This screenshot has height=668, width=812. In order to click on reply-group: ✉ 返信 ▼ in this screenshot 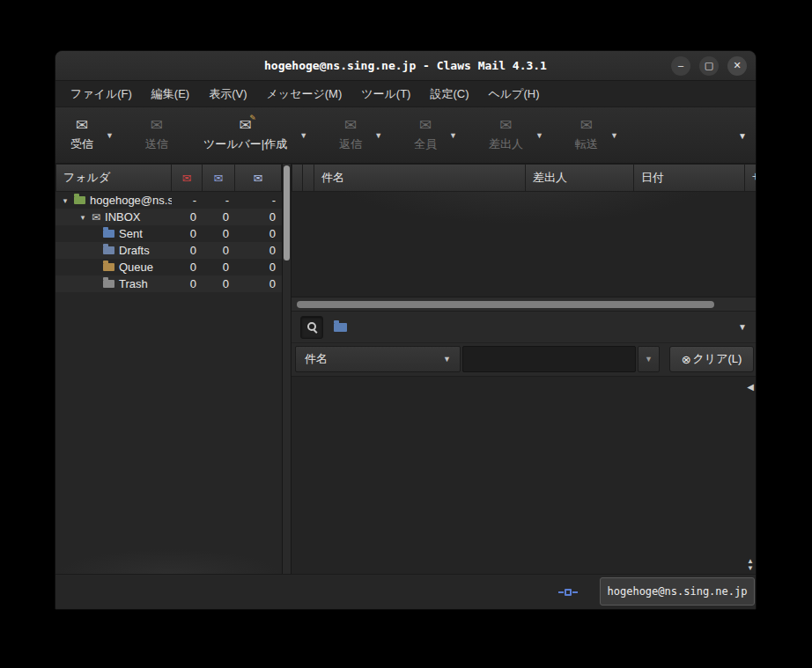, I will do `click(359, 136)`.